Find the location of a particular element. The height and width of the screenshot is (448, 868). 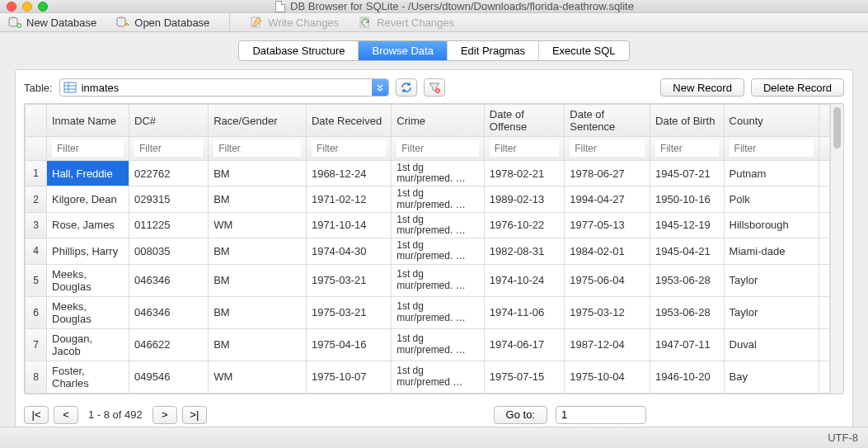

table-row: 8Foster, Charles049546WM1975-10-071st dg… is located at coordinates (428, 376).